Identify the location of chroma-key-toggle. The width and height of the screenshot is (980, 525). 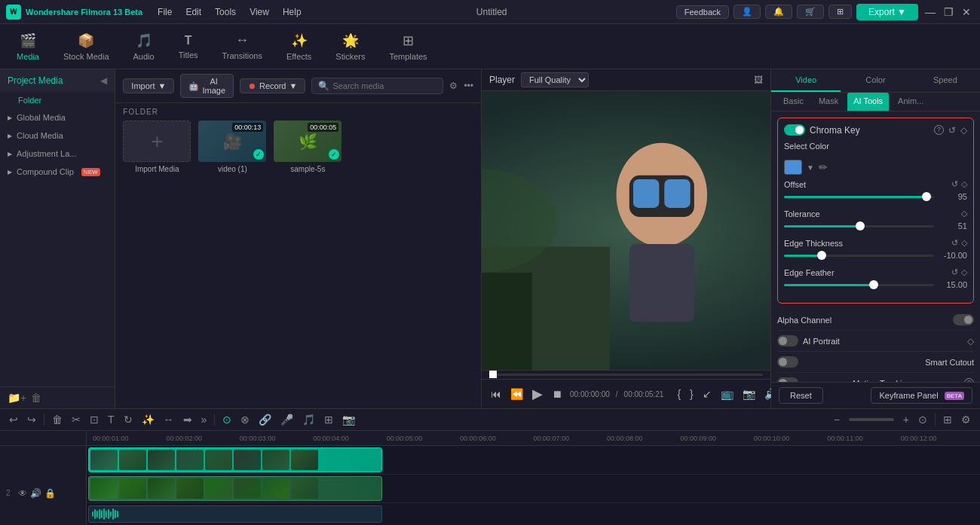
(795, 130).